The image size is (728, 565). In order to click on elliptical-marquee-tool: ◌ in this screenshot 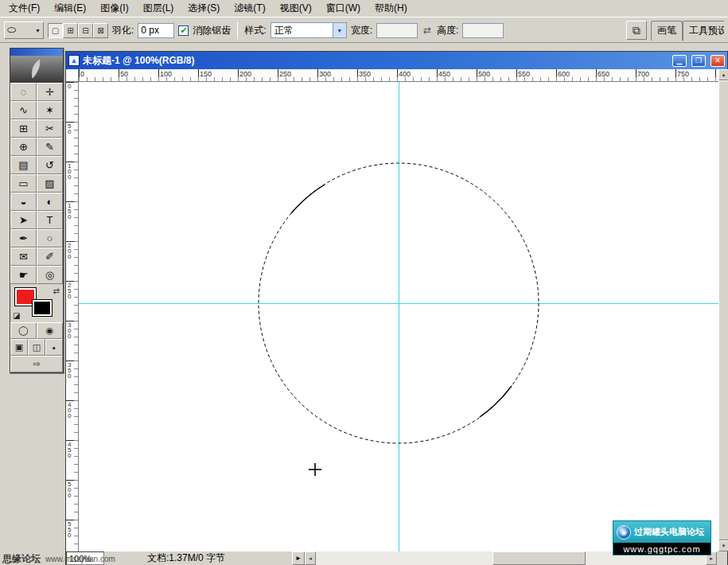, I will do `click(24, 92)`.